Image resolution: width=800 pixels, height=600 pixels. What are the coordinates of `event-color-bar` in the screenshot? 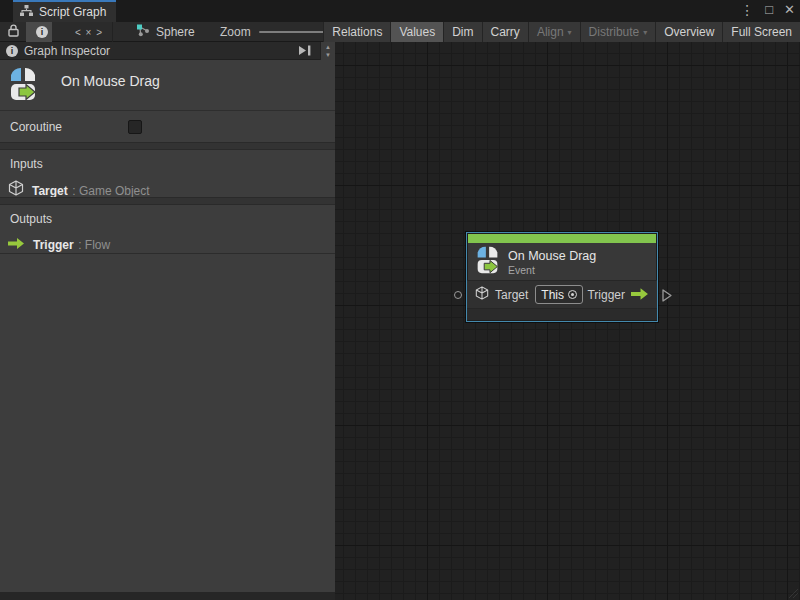 It's located at (562, 238).